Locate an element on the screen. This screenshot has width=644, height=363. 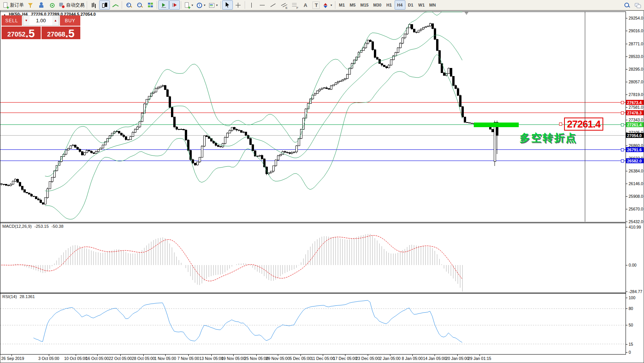
price-badge-label: 27261.4 is located at coordinates (634, 125).